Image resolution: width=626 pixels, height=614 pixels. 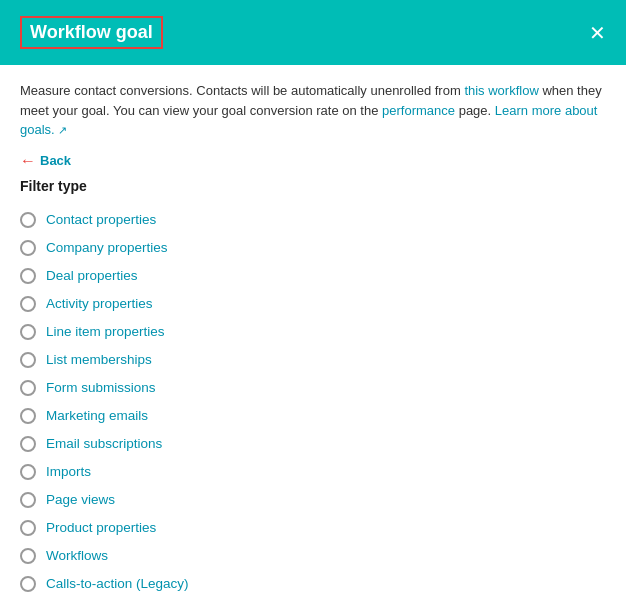 I want to click on filter-type-heading: Filter type, so click(x=313, y=188).